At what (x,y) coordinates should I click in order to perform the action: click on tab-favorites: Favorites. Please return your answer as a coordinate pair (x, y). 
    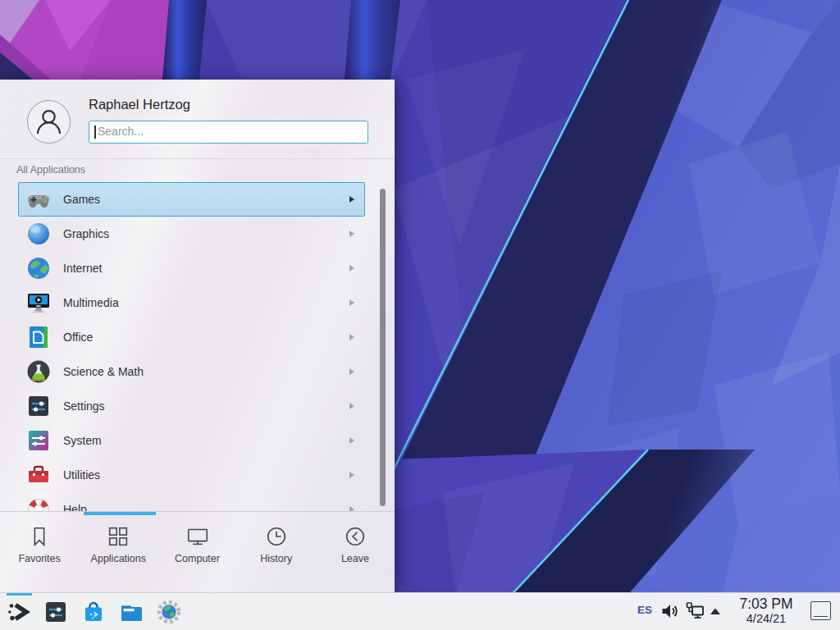
    Looking at the image, I should click on (39, 546).